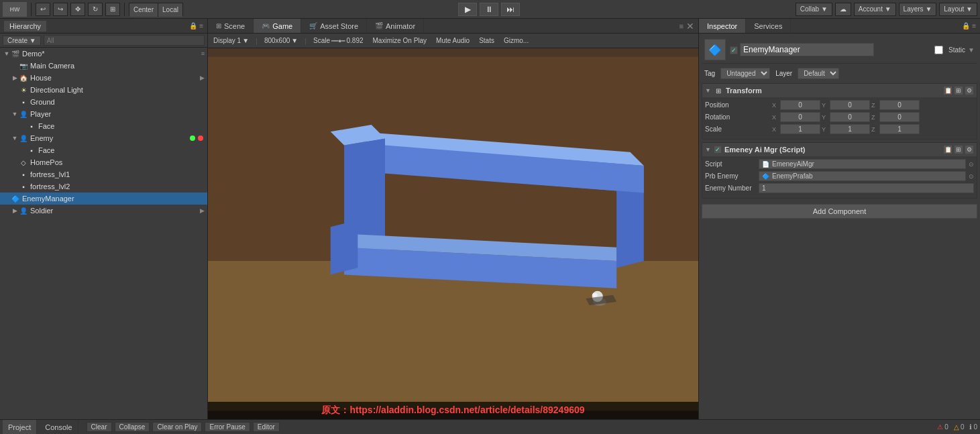 The height and width of the screenshot is (434, 980). Describe the element at coordinates (103, 174) in the screenshot. I see `hierarchy-item-fortress1: ▪ fortress_lvl1` at that location.